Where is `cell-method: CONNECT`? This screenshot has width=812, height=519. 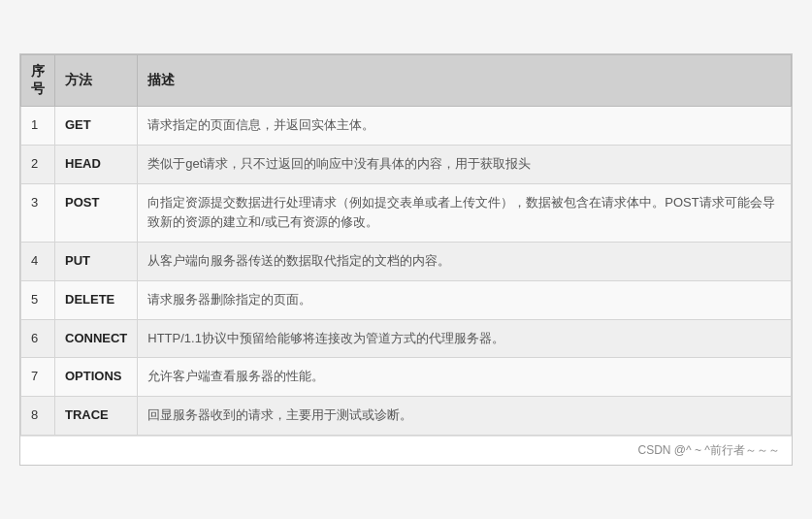 cell-method: CONNECT is located at coordinates (97, 339).